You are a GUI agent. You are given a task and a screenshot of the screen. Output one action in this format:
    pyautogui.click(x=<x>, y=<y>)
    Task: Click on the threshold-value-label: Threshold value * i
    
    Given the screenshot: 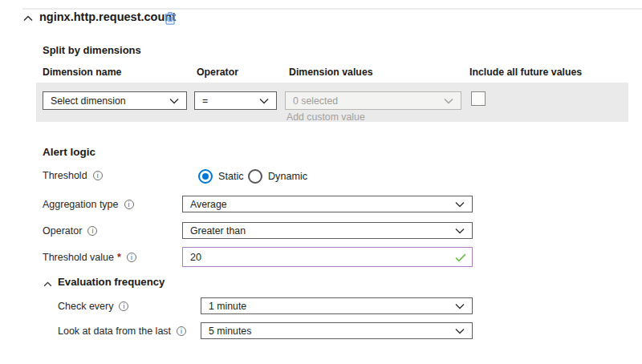 What is the action you would take?
    pyautogui.click(x=90, y=257)
    